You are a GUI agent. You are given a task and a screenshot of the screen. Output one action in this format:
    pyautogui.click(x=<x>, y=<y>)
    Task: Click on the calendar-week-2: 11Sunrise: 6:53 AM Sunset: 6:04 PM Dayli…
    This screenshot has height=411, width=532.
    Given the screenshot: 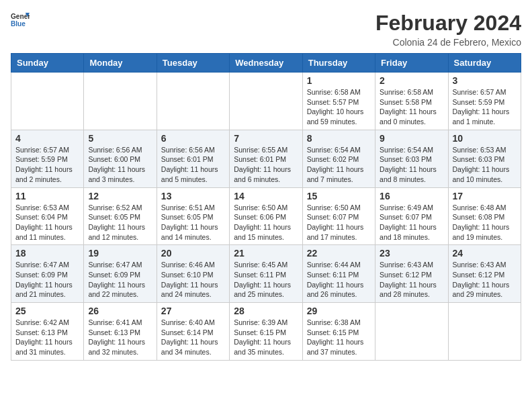 What is the action you would take?
    pyautogui.click(x=266, y=216)
    